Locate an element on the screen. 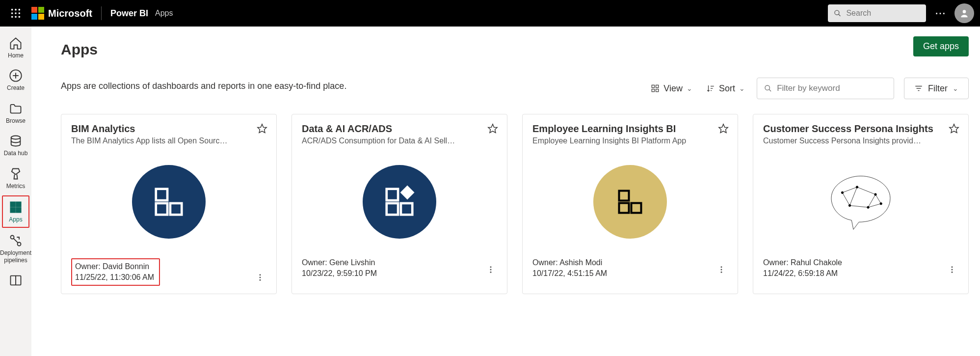 The height and width of the screenshot is (356, 980). view-label: View is located at coordinates (673, 88).